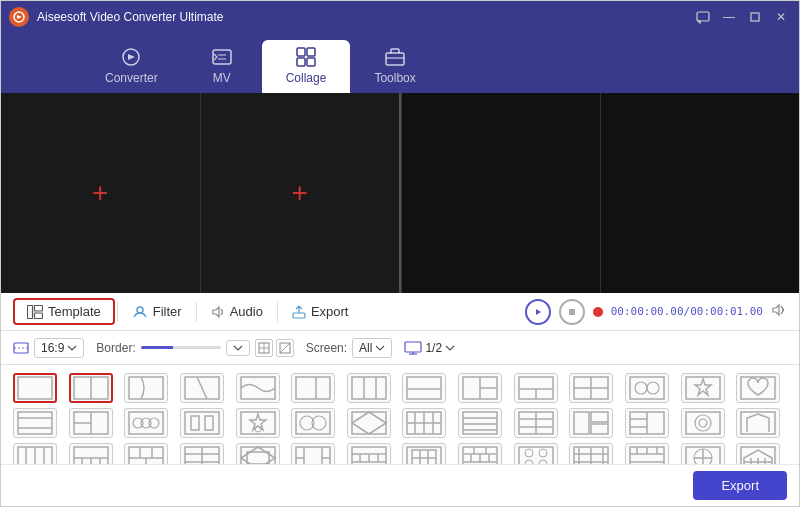 The width and height of the screenshot is (800, 507). What do you see at coordinates (181, 348) in the screenshot?
I see `border-slider` at bounding box center [181, 348].